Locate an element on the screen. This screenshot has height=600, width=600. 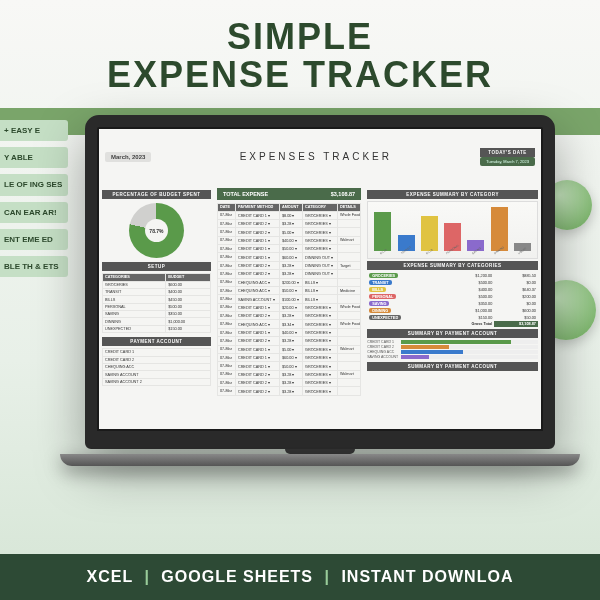
bar: SAVING is located at coordinates (476, 248).